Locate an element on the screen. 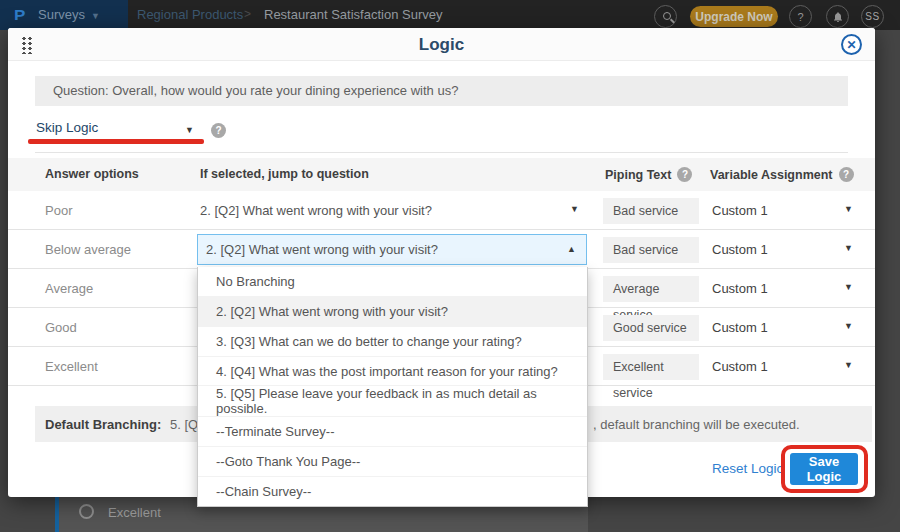 The image size is (900, 532). dropdown-option-terminate-survey: --Terminate Survey-- is located at coordinates (392, 432).